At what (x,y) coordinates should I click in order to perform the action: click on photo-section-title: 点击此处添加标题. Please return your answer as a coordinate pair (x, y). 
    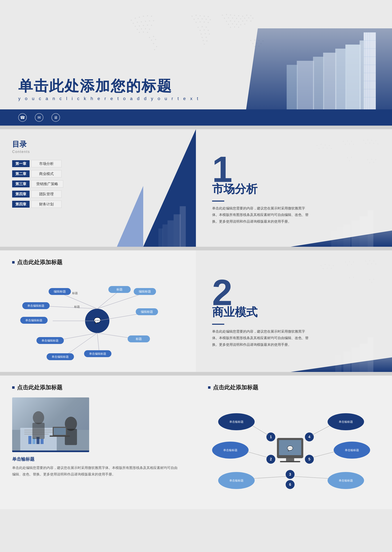
    Looking at the image, I should click on (40, 388).